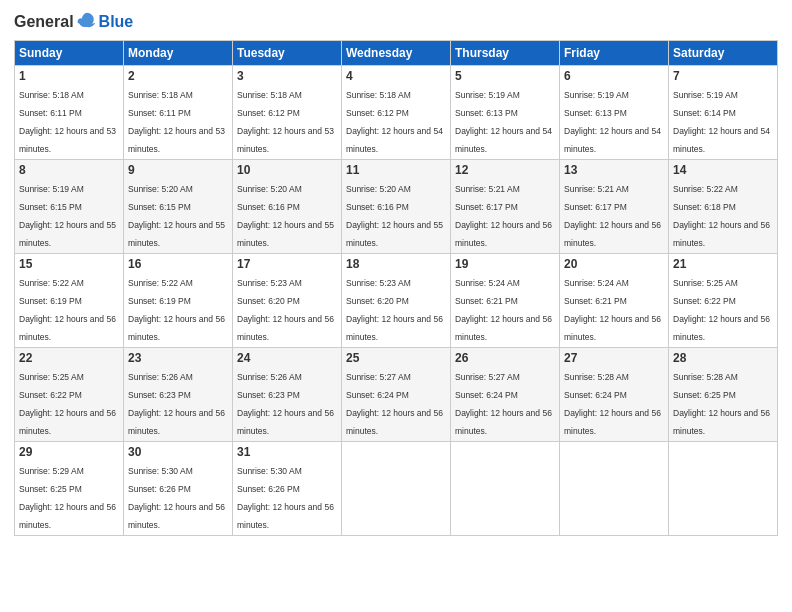 Image resolution: width=792 pixels, height=612 pixels. What do you see at coordinates (506, 207) in the screenshot?
I see `calendar-cell: 12 Sunrise: 5:21 AMSunset: 6:17 PMDaylig…` at bounding box center [506, 207].